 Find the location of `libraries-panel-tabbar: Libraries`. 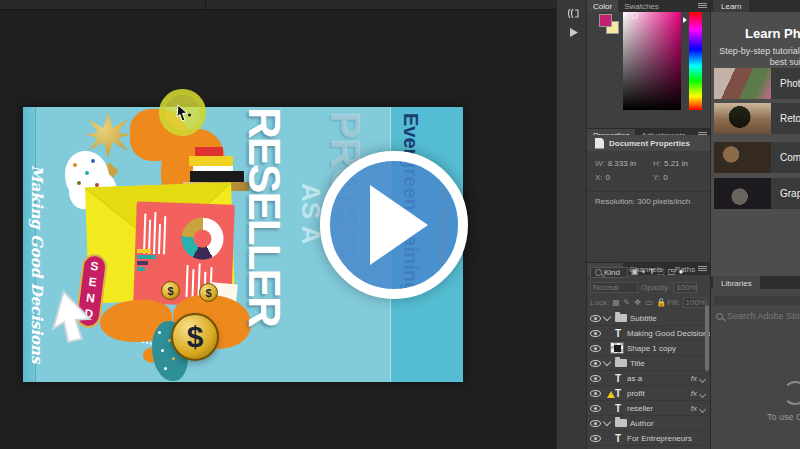

libraries-panel-tabbar: Libraries is located at coordinates (756, 282).